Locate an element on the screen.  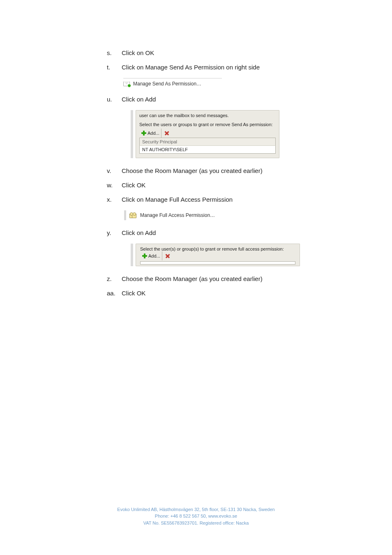
manage-send-as-permission-link: Manage Send As Permission… is located at coordinates (173, 82).